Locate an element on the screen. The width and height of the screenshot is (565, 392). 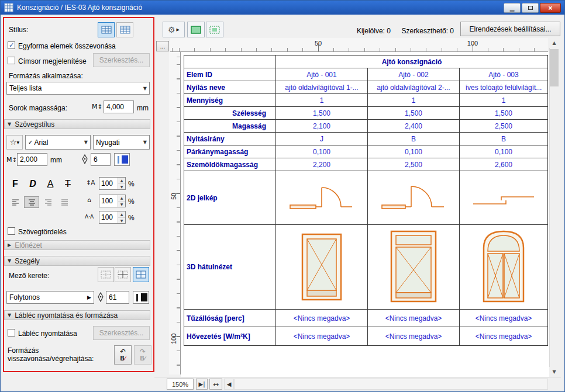
value-cell: 2,100 is located at coordinates (322, 126).